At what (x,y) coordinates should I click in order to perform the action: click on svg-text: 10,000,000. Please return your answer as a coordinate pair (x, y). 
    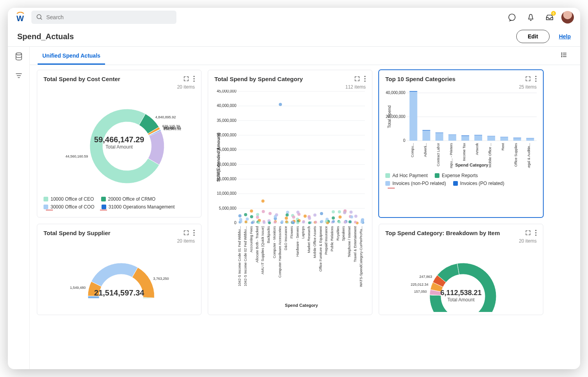
    Looking at the image, I should click on (227, 194).